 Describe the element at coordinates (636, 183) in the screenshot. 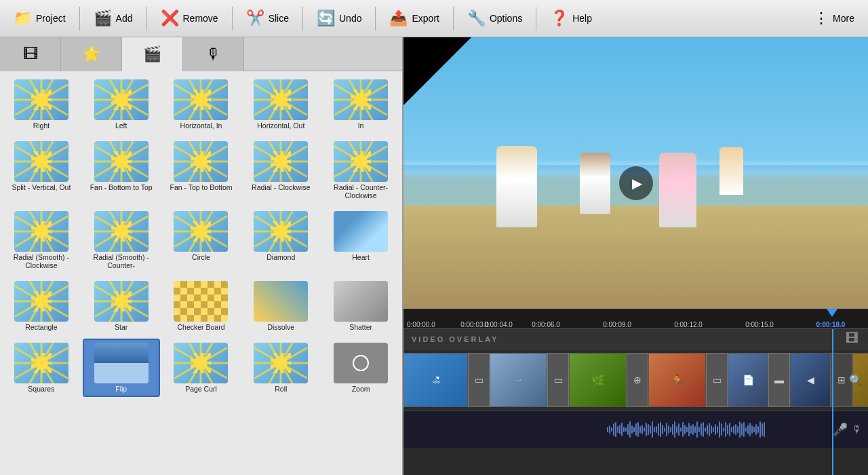

I see `play-button` at that location.